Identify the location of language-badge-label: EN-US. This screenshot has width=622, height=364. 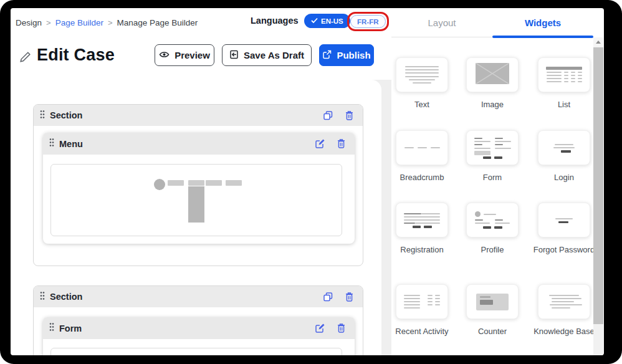
(332, 21).